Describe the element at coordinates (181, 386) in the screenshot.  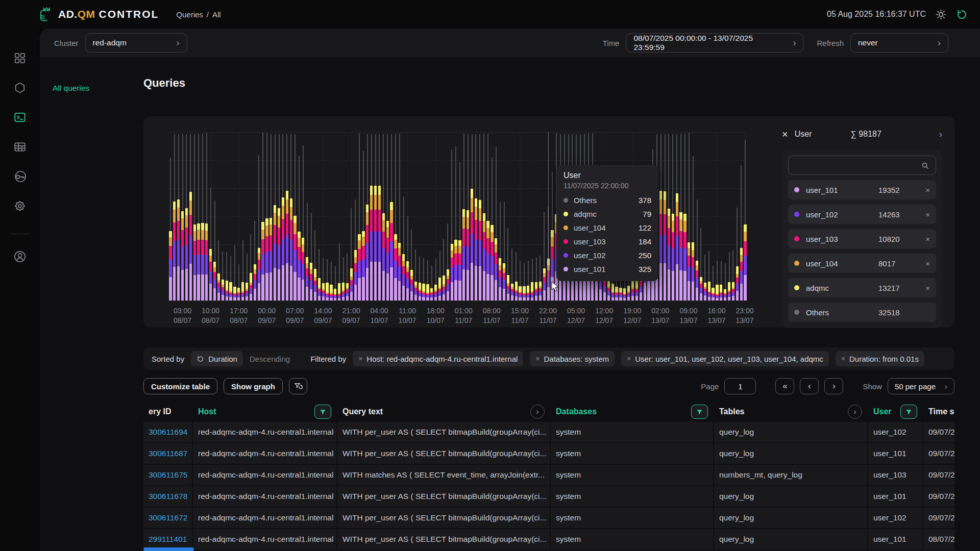
I see `customize-table-button: Customize table` at that location.